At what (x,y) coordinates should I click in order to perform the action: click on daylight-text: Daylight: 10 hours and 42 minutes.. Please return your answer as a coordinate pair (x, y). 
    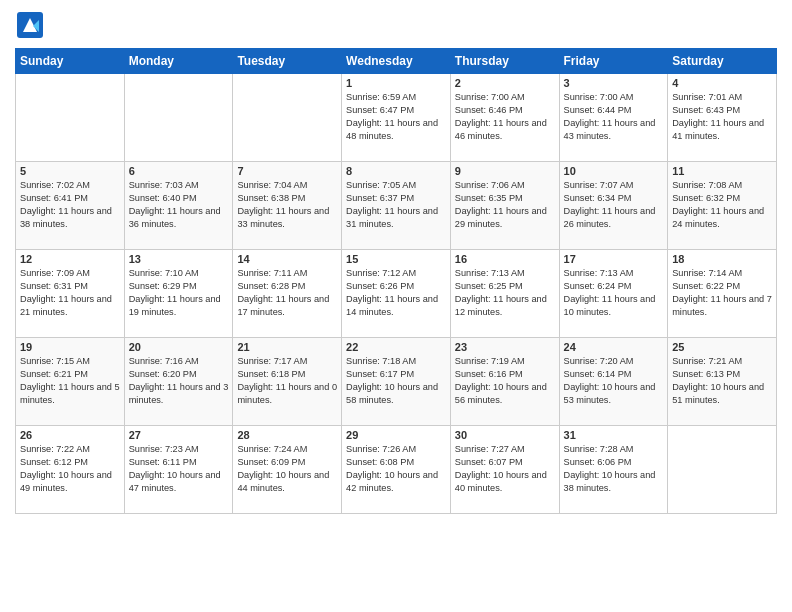
    Looking at the image, I should click on (396, 482).